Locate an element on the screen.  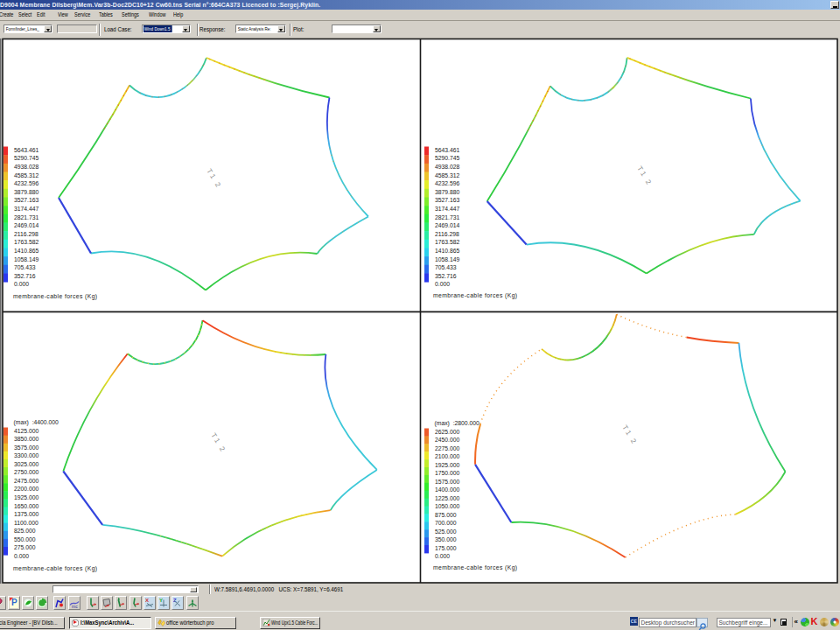
svg-text: P is located at coordinates (14, 602).